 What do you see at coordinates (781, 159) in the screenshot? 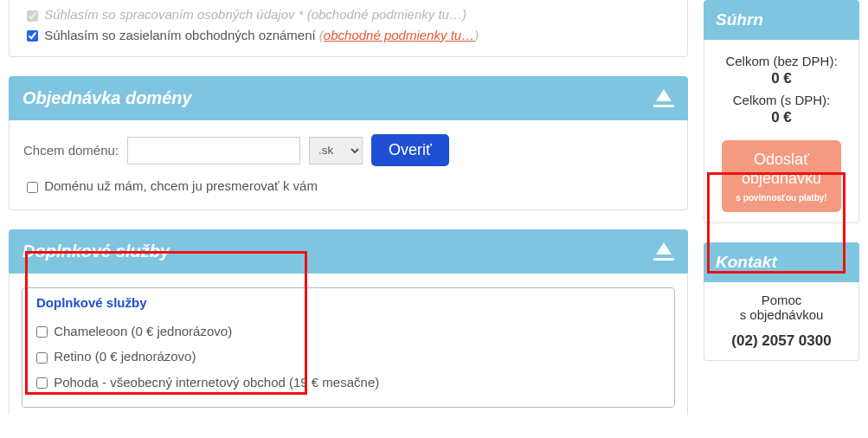
I see `submit-line1: Odoslať` at bounding box center [781, 159].